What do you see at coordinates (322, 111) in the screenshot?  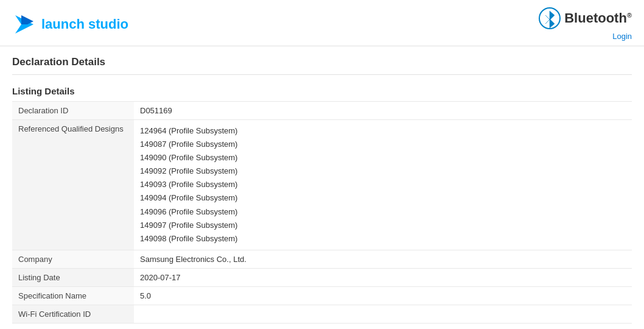 I see `listing-row: Declaration IDD051169` at bounding box center [322, 111].